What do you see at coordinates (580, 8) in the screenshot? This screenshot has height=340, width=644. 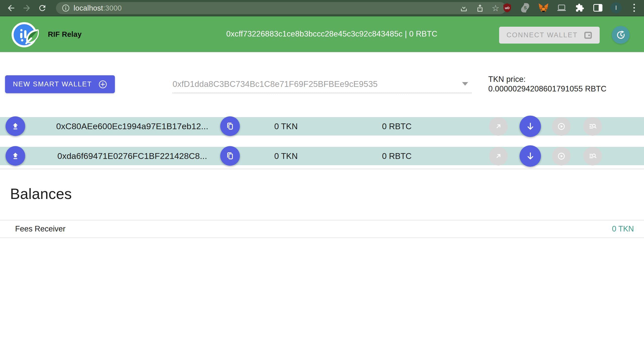 I see `extensions-puzzle-icon` at bounding box center [580, 8].